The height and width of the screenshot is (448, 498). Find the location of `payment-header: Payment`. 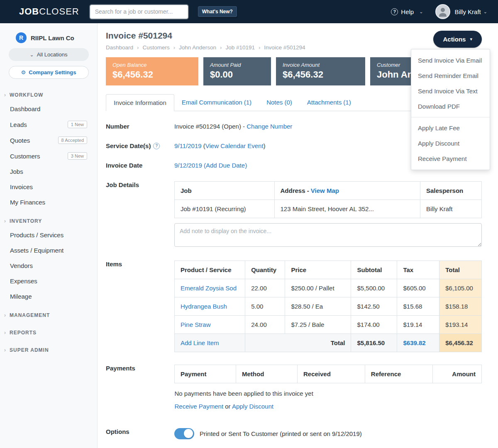

payment-header: Payment is located at coordinates (205, 374).